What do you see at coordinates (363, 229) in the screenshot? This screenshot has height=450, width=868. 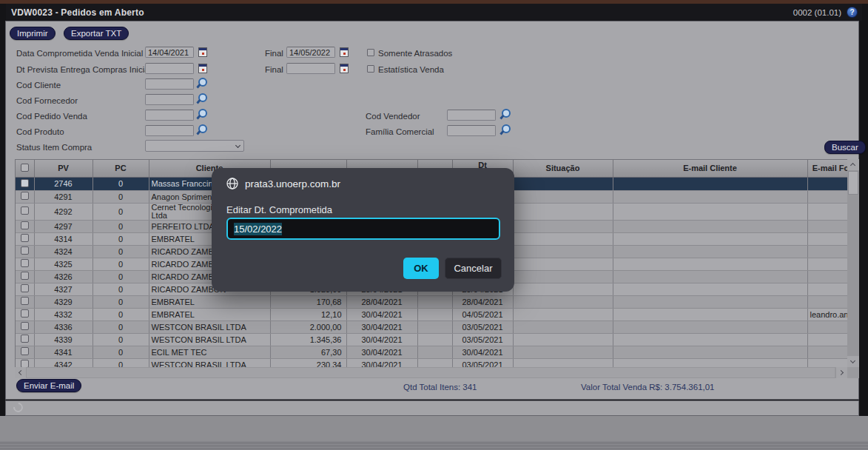 I see `dialog-date-input: 15/02/2022` at bounding box center [363, 229].